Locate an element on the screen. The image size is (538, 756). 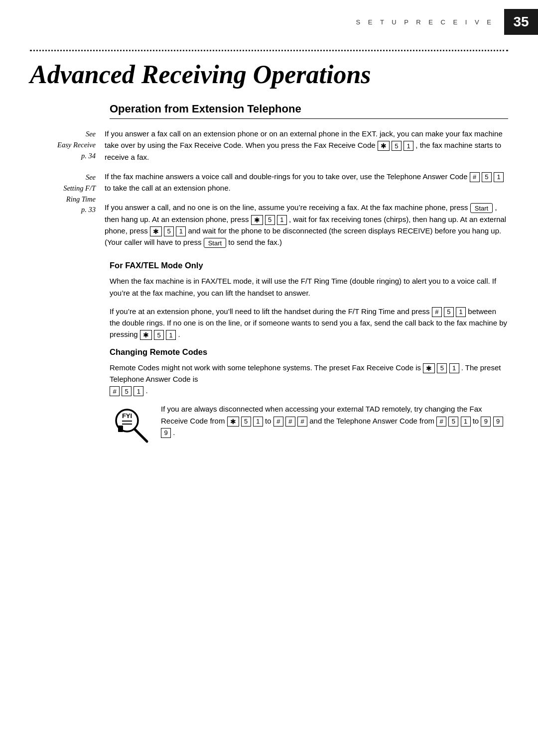
key-5-8: 5 is located at coordinates (127, 391).